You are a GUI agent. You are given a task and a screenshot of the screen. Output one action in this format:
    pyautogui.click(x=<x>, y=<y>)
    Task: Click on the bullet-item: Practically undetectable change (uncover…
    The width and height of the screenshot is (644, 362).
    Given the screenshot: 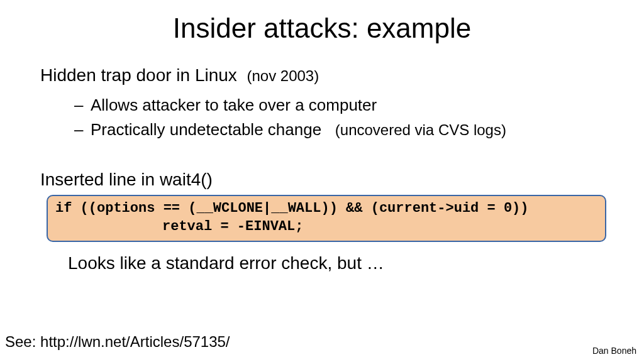 What is the action you would take?
    pyautogui.click(x=344, y=129)
    